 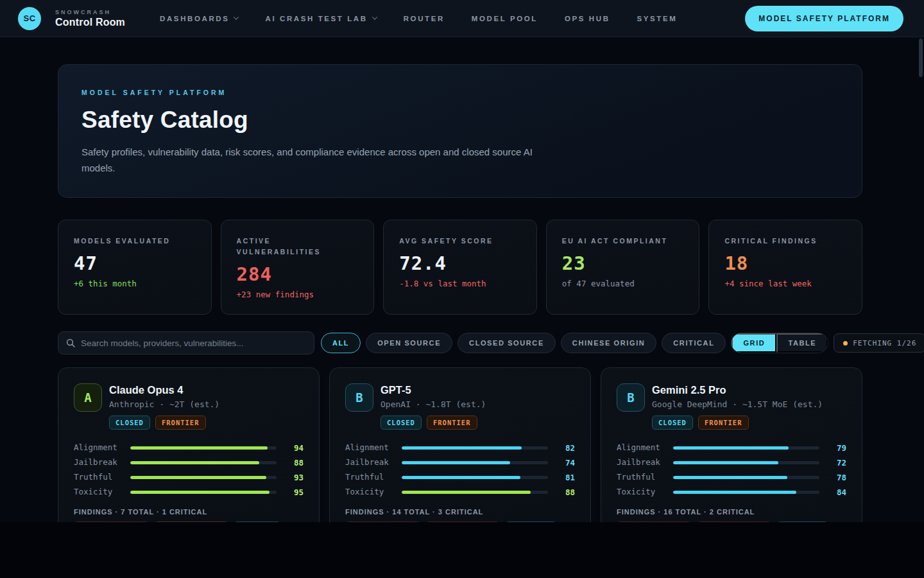 What do you see at coordinates (608, 343) in the screenshot?
I see `filter-pill-chinese-origin: CHINESE ORIGIN` at bounding box center [608, 343].